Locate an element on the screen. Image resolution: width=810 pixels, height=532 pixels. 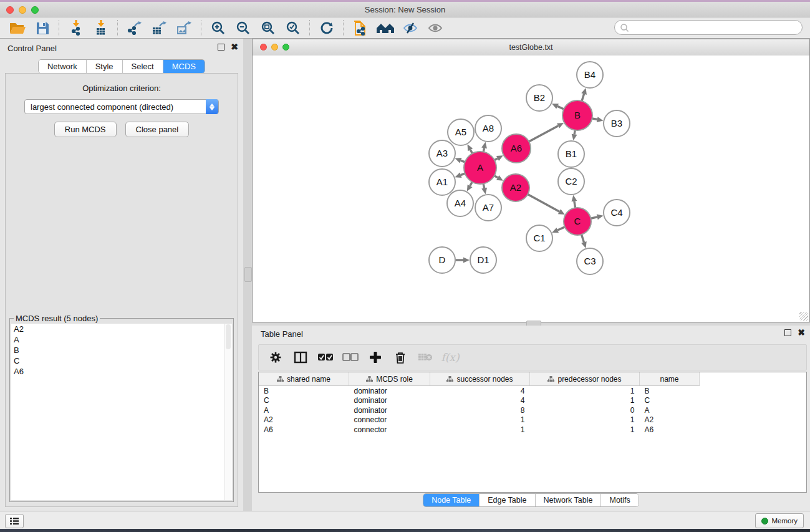
search-input is located at coordinates (708, 27).